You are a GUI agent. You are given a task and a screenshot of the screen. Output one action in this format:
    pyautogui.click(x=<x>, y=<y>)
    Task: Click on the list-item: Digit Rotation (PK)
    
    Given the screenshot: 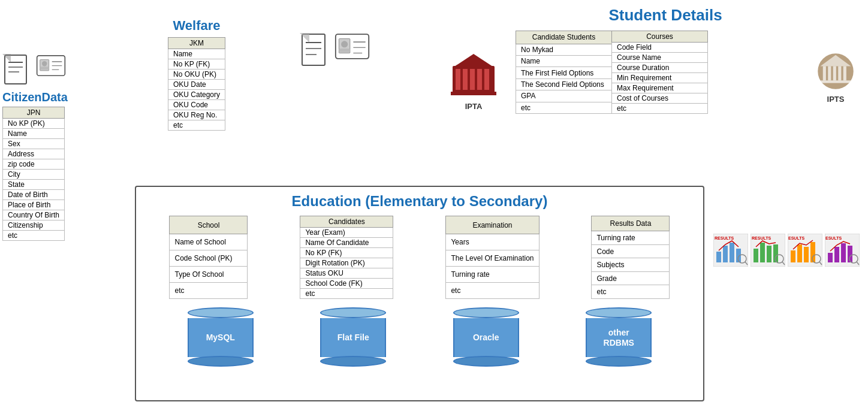 What is the action you would take?
    pyautogui.click(x=346, y=264)
    